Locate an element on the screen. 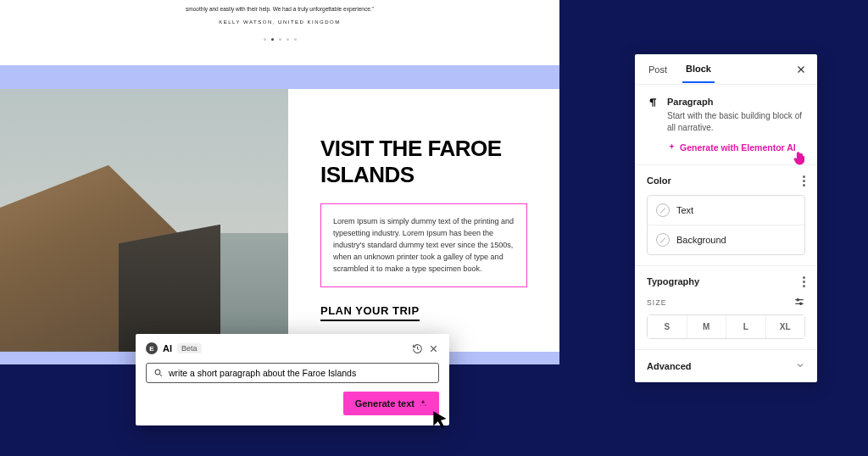 The image size is (868, 456). ai-prompt-input-wrap is located at coordinates (292, 373).